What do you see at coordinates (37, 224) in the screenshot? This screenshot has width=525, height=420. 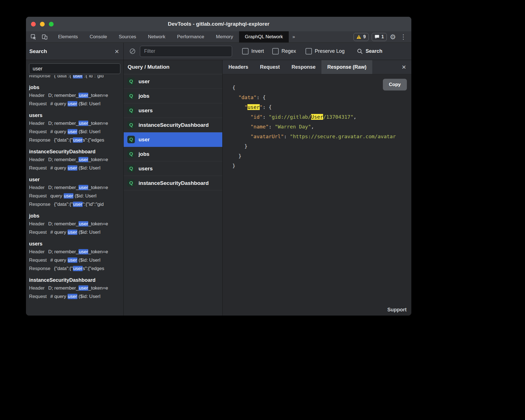 I see `result-kind-label: Header` at bounding box center [37, 224].